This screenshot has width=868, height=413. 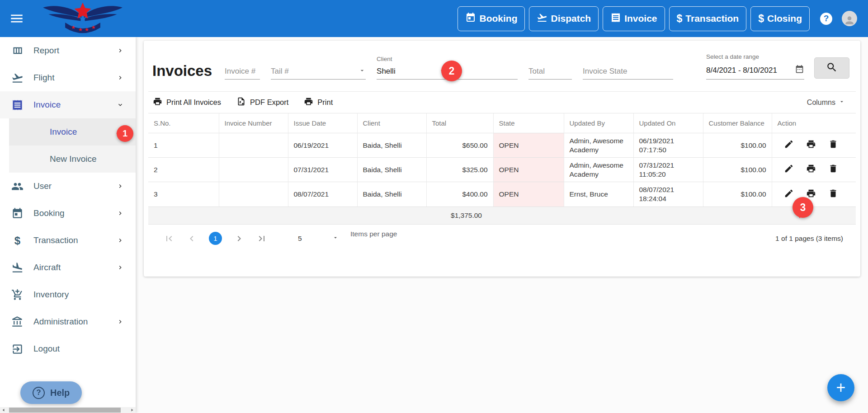 What do you see at coordinates (308, 102) in the screenshot?
I see `printer-icon` at bounding box center [308, 102].